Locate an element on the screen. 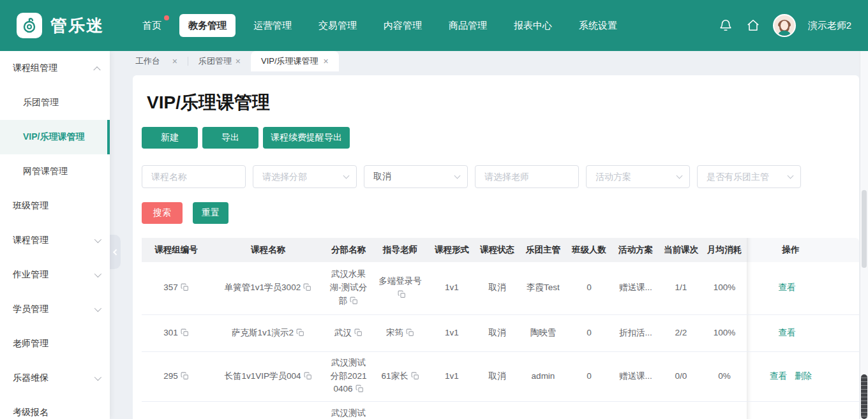  chevron-up-icon is located at coordinates (97, 70).